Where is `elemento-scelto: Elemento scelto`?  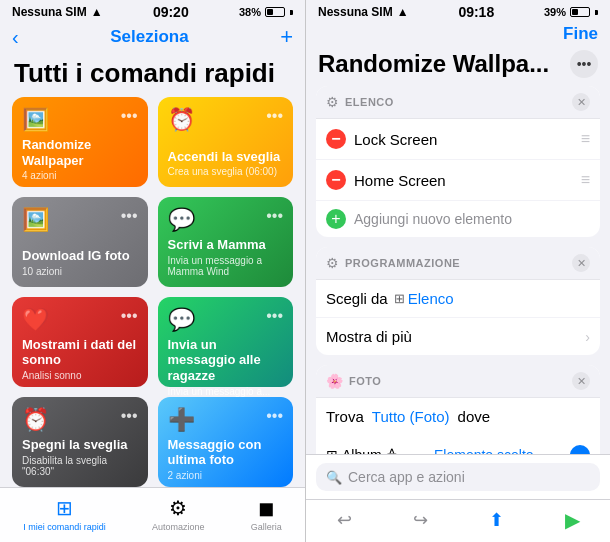
elemento-scelto: Elemento scelto is located at coordinates (484, 450).